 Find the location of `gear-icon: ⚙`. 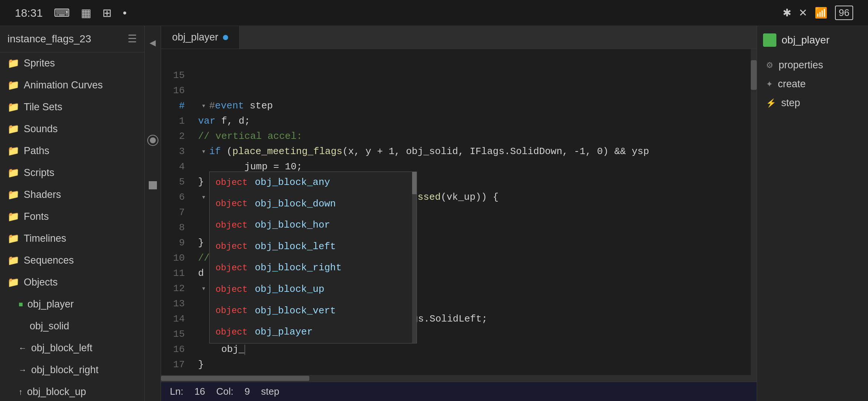

gear-icon: ⚙ is located at coordinates (770, 65).